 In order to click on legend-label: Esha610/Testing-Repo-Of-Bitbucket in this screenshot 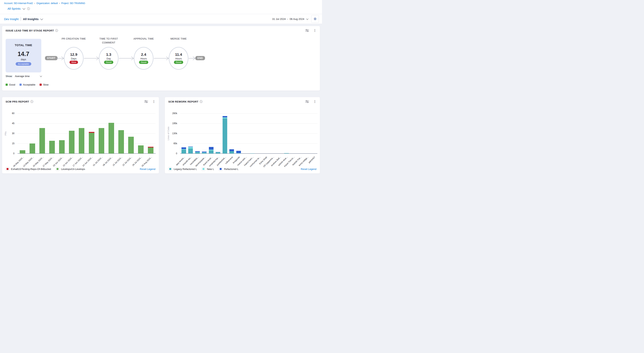, I will do `click(31, 169)`.